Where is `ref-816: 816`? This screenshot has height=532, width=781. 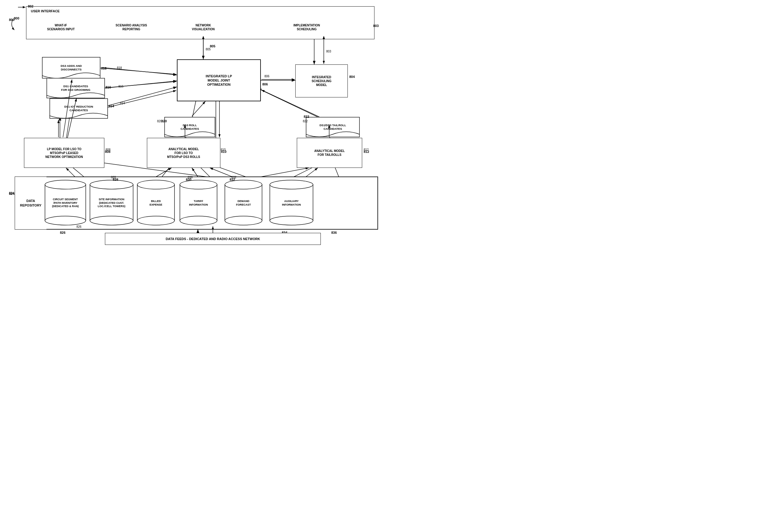 ref-816: 816 is located at coordinates (108, 87).